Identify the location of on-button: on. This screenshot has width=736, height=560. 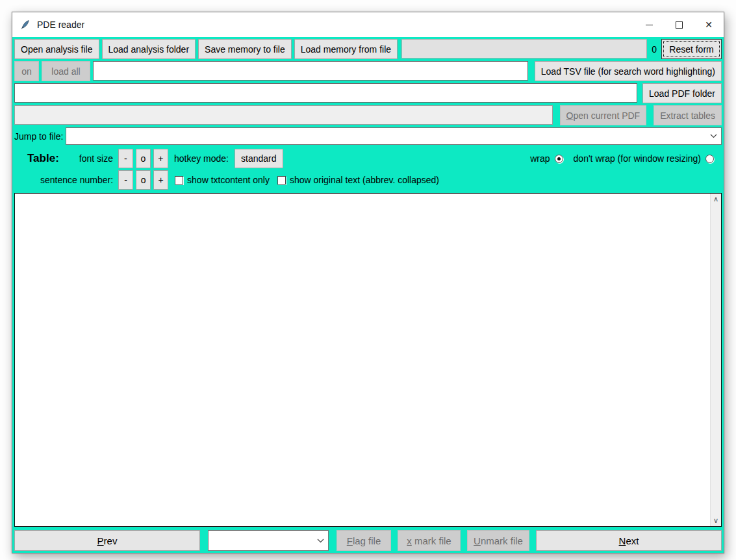
(27, 71).